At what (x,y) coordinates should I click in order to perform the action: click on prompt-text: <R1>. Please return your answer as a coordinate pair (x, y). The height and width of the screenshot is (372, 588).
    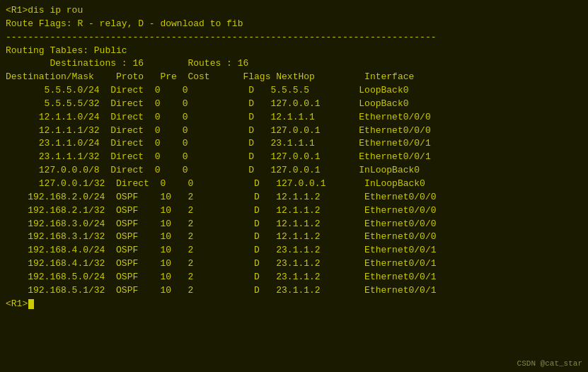
    Looking at the image, I should click on (17, 304).